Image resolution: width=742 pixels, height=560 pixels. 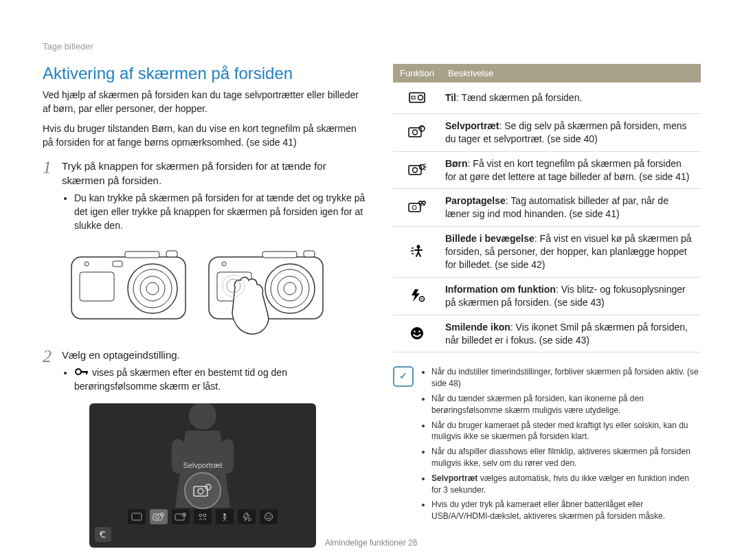 I want to click on table-cell-description: Information om funktion: Vis blitz- og f…, so click(x=571, y=295).